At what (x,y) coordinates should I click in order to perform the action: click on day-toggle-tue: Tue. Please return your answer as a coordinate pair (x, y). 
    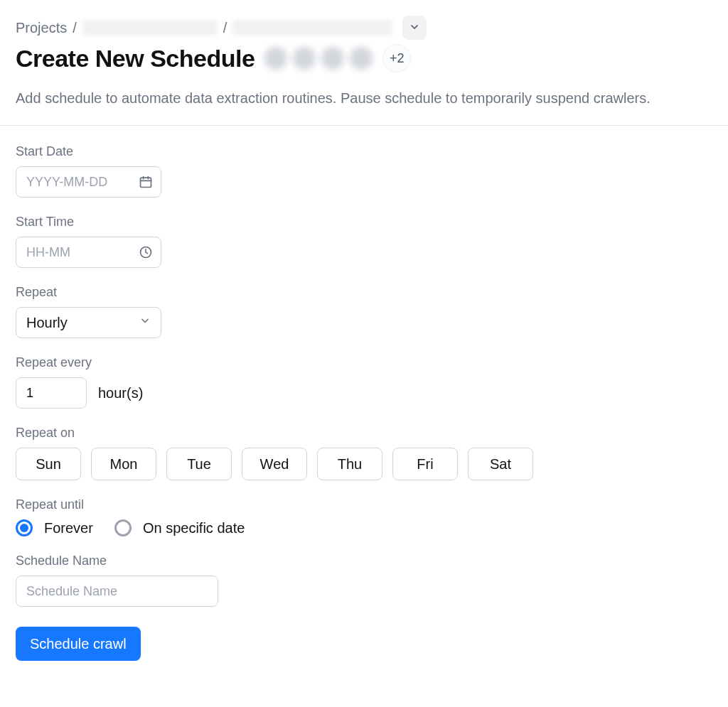
    Looking at the image, I should click on (199, 464).